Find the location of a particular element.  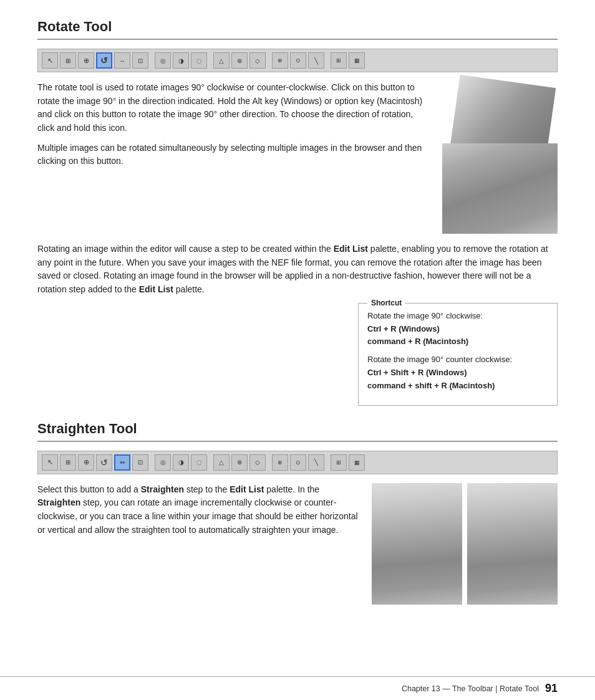

shortcut-label: Shortcut is located at coordinates (387, 303).